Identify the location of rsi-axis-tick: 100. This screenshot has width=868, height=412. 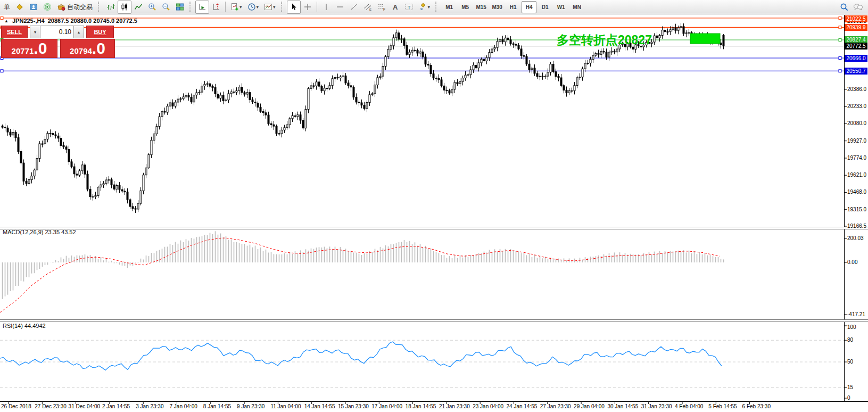
(852, 327).